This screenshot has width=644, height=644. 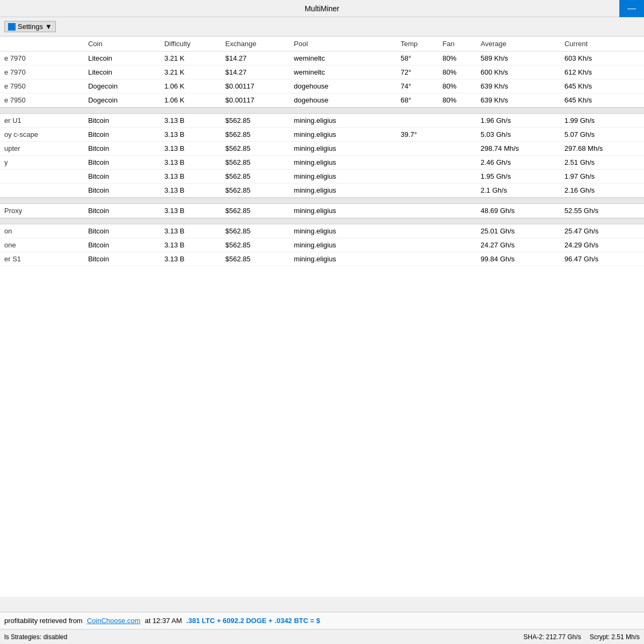 What do you see at coordinates (35, 637) in the screenshot?
I see `strategies-status: ls Strategies: disabled` at bounding box center [35, 637].